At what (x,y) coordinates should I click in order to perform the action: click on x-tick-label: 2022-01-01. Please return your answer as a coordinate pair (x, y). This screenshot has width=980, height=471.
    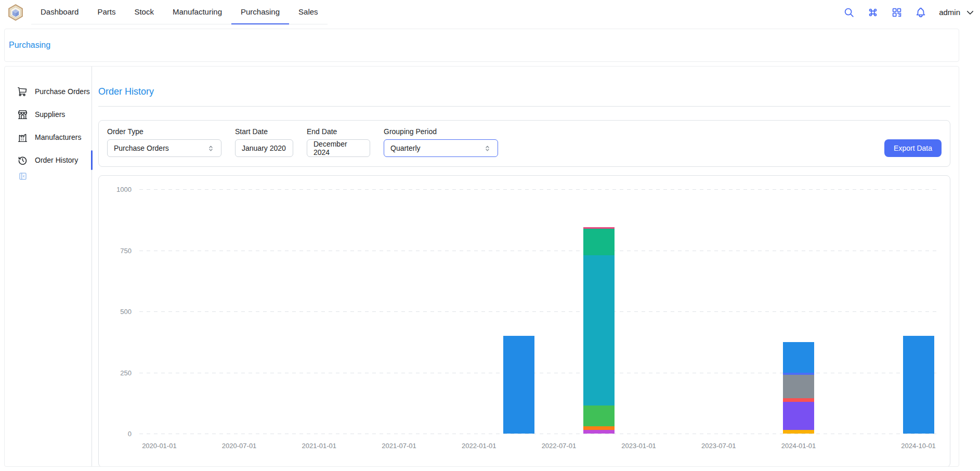
    Looking at the image, I should click on (479, 446).